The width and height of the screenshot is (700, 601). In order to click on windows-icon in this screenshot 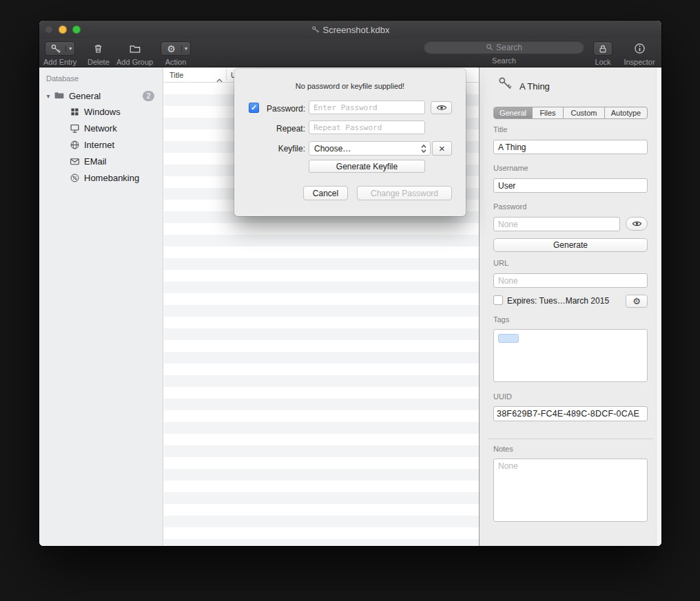, I will do `click(74, 112)`.